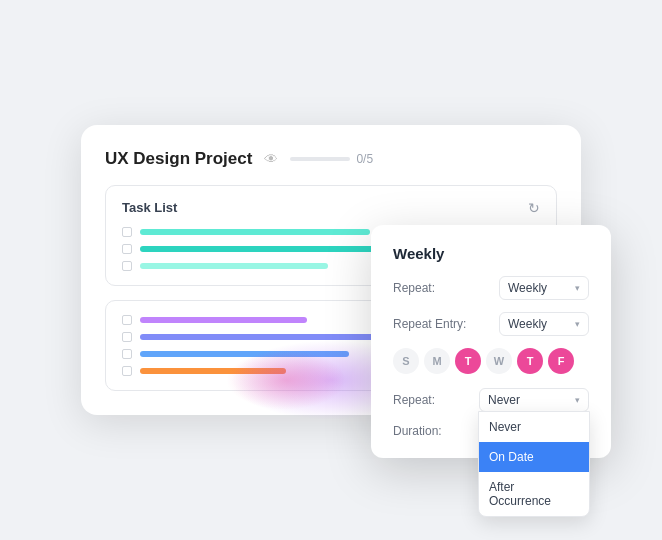 This screenshot has width=662, height=540. I want to click on day-circles: S M T W T F, so click(491, 361).